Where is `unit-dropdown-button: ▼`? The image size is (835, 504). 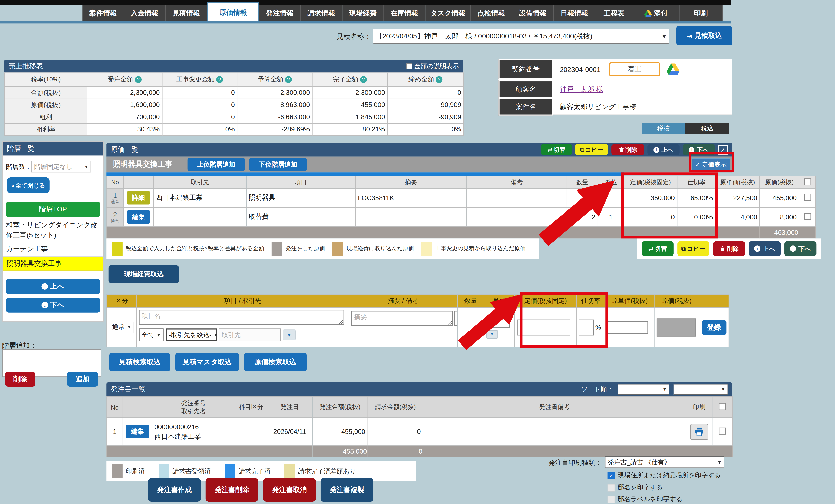
unit-dropdown-button: ▼ is located at coordinates (492, 334).